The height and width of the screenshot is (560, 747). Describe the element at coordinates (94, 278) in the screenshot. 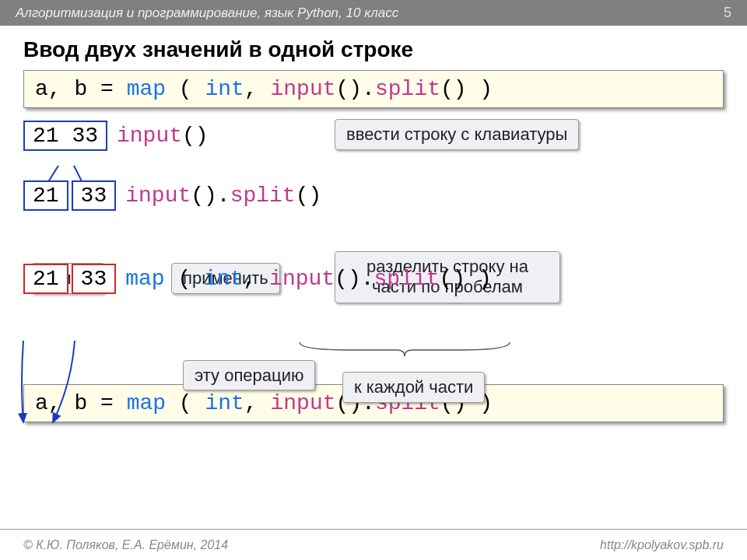

I see `int-box-2: 33` at that location.